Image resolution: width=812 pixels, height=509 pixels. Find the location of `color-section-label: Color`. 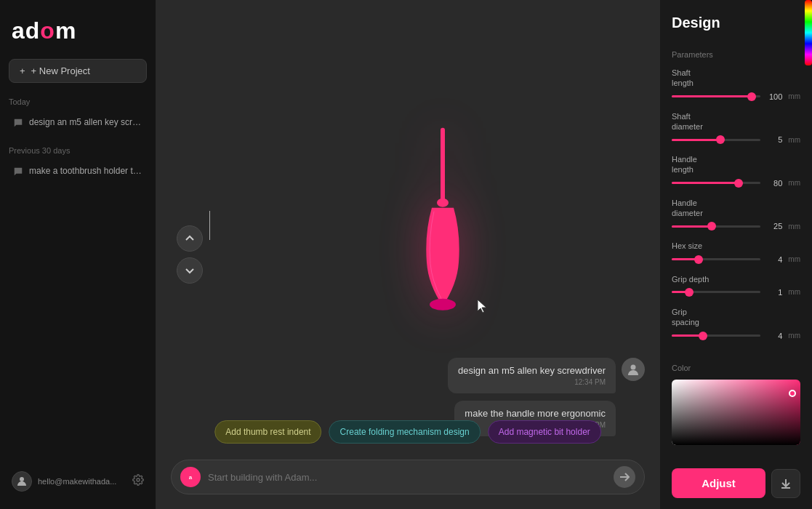

color-section-label: Color is located at coordinates (736, 368).